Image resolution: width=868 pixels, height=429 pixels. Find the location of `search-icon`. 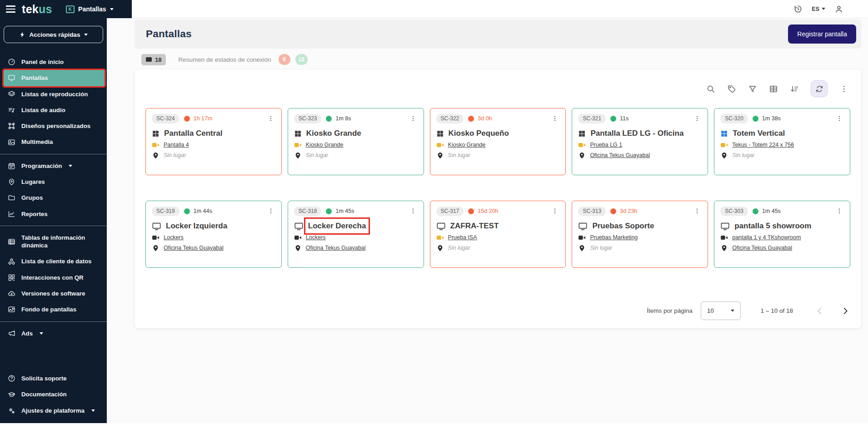

search-icon is located at coordinates (711, 89).